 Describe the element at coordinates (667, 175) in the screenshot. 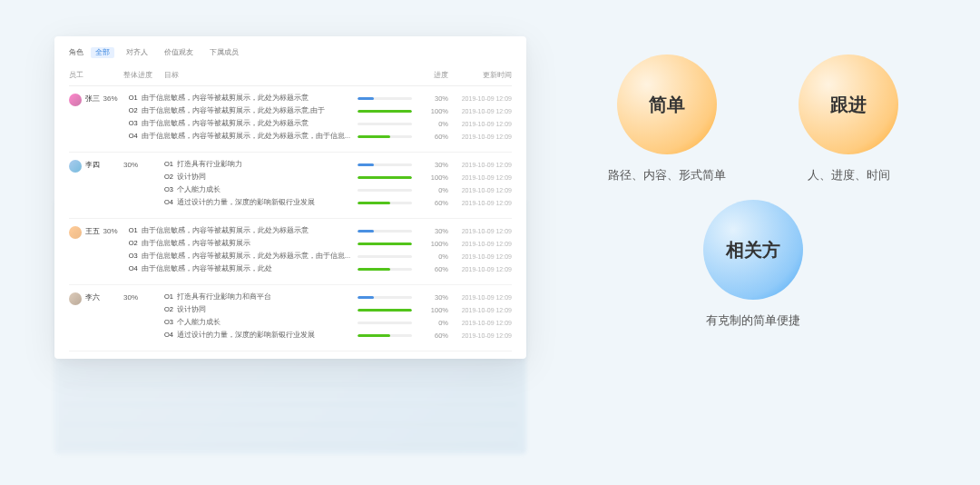

I see `circle-simple-caption: 路径、内容、形式简单` at that location.